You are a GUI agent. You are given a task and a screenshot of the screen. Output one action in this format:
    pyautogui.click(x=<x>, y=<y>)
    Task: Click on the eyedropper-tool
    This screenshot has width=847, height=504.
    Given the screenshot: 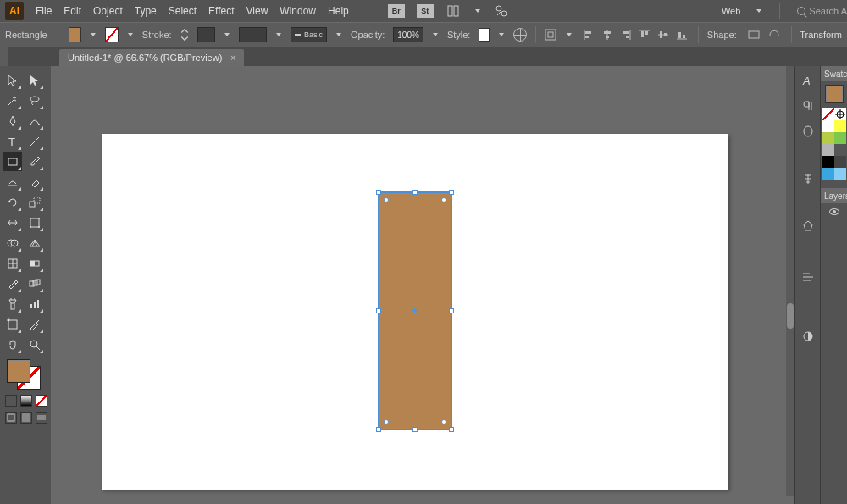 What is the action you would take?
    pyautogui.click(x=13, y=284)
    